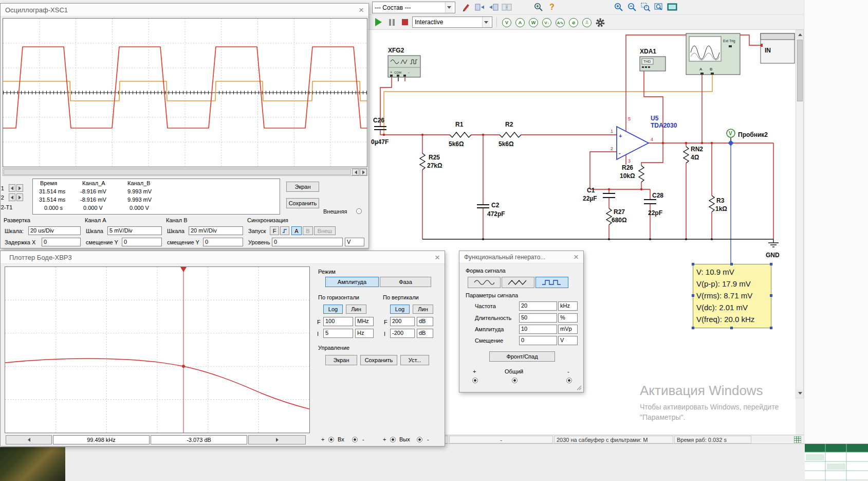 The height and width of the screenshot is (481, 868). I want to click on probe-pen-button, so click(466, 7).